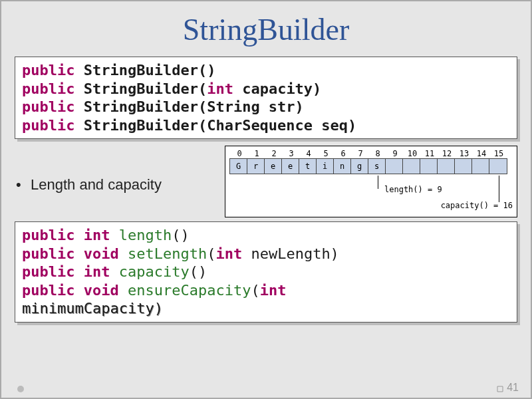 This screenshot has height=399, width=532. I want to click on bullet-length-capacity: Length and capacity, so click(116, 185).